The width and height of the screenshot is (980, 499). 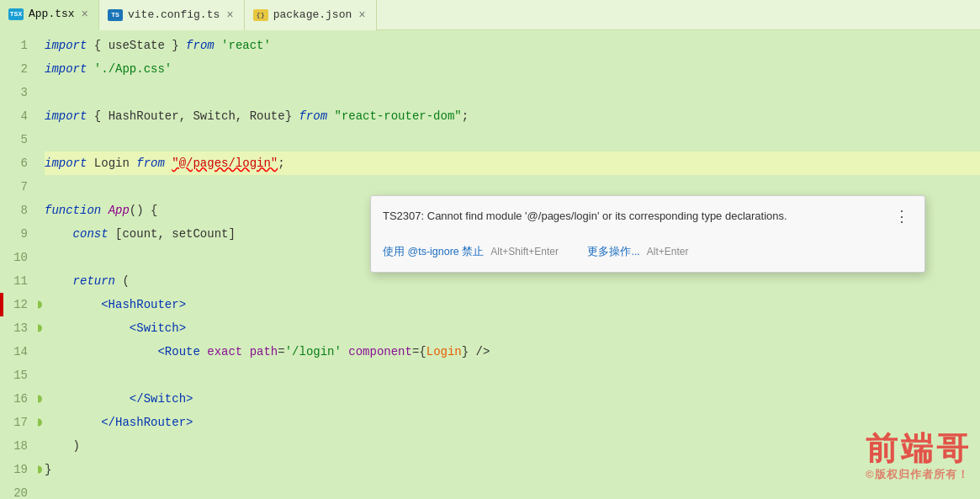 What do you see at coordinates (525, 252) in the screenshot?
I see `ts-ignore-shortcut: Alt+Shift+Enter` at bounding box center [525, 252].